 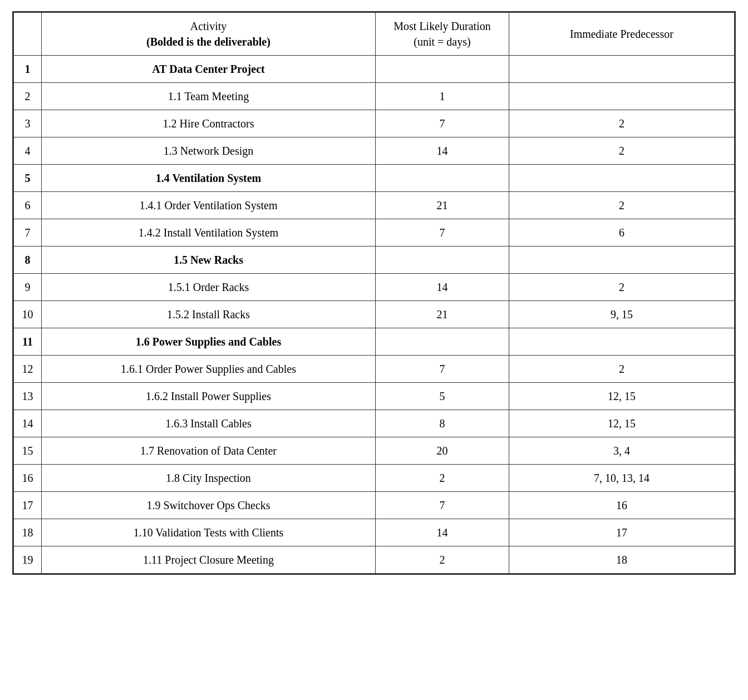 What do you see at coordinates (28, 287) in the screenshot?
I see `row-number: 9` at bounding box center [28, 287].